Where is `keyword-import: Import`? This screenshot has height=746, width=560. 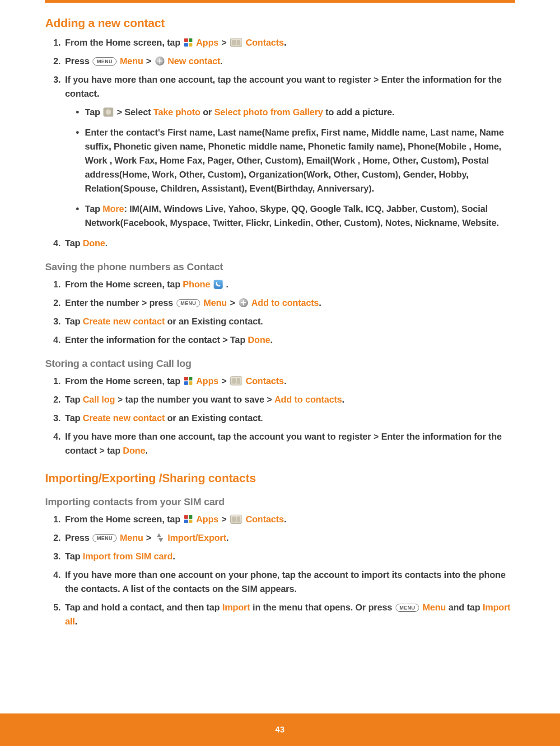 keyword-import: Import is located at coordinates (236, 607).